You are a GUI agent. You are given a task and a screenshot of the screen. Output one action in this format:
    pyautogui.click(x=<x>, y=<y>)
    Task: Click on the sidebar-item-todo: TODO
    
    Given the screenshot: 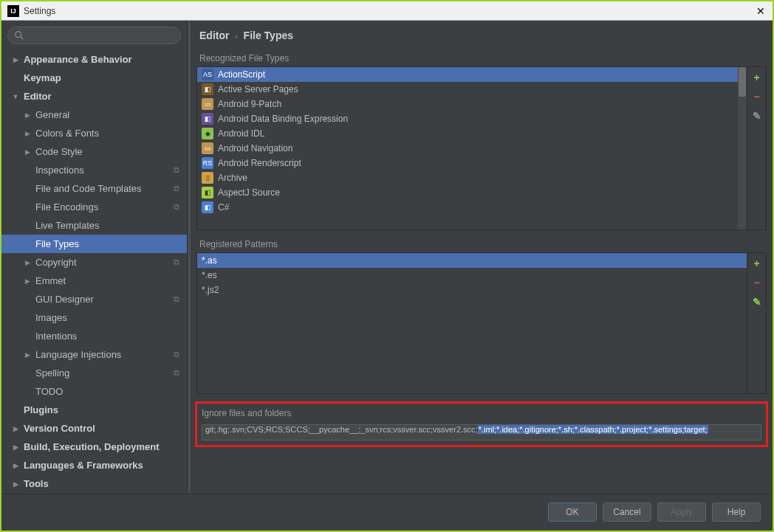 What is the action you would take?
    pyautogui.click(x=95, y=391)
    